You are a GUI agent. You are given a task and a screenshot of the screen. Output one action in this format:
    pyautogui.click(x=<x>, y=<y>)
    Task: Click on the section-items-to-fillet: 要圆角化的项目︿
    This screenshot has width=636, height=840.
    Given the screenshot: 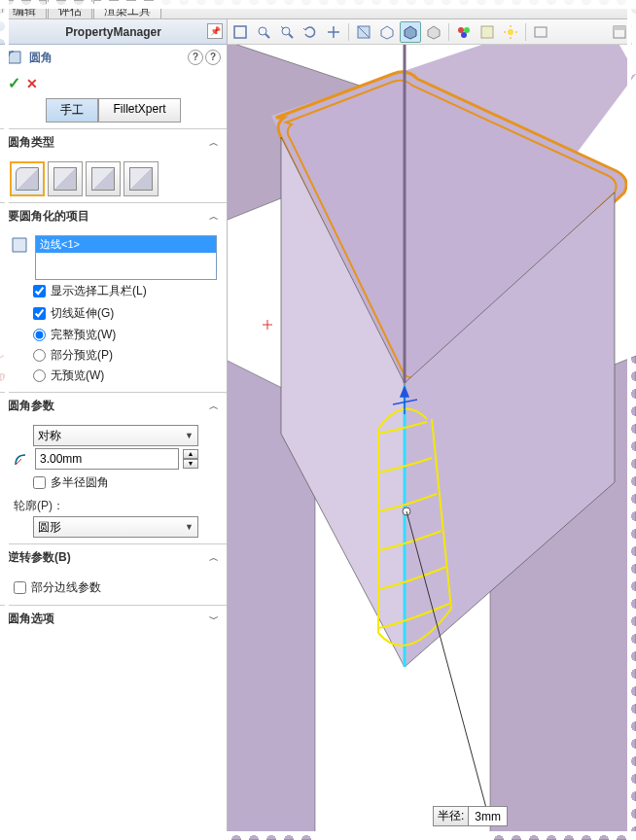 What is the action you would take?
    pyautogui.click(x=113, y=216)
    